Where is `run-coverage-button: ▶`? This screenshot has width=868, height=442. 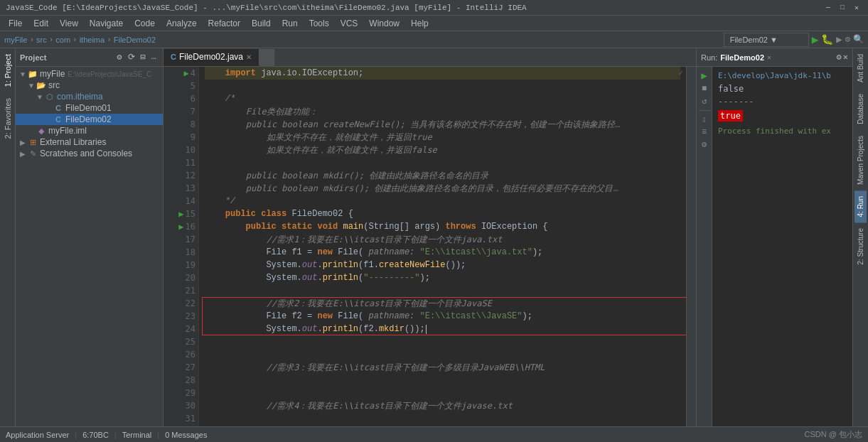
run-coverage-button: ▶ is located at coordinates (839, 40).